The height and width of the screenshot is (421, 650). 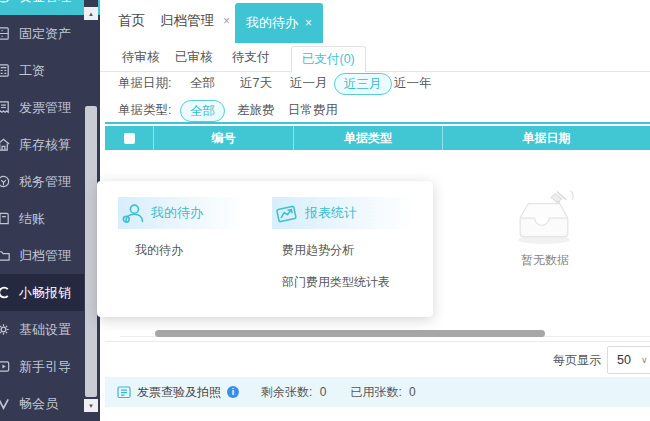 What do you see at coordinates (45, 145) in the screenshot?
I see `sidebar-item-label: 库存核算` at bounding box center [45, 145].